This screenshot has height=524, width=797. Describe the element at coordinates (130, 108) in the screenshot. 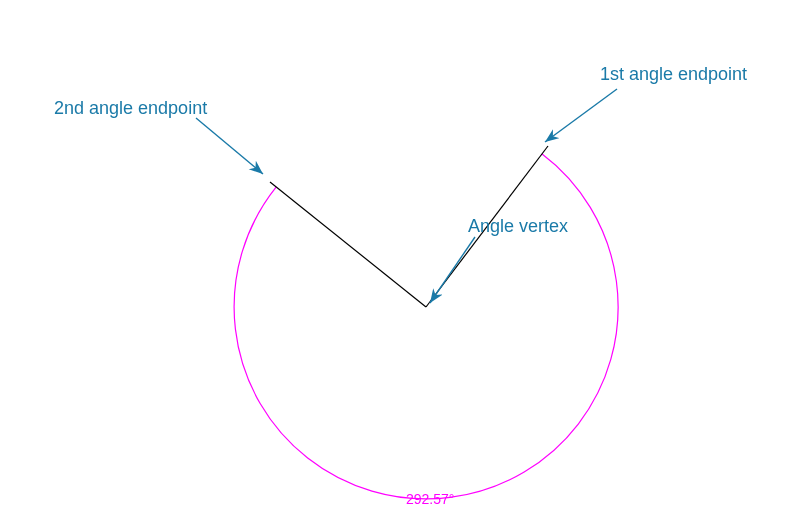

I see `label-second-endpoint: 2nd angle endpoint` at that location.